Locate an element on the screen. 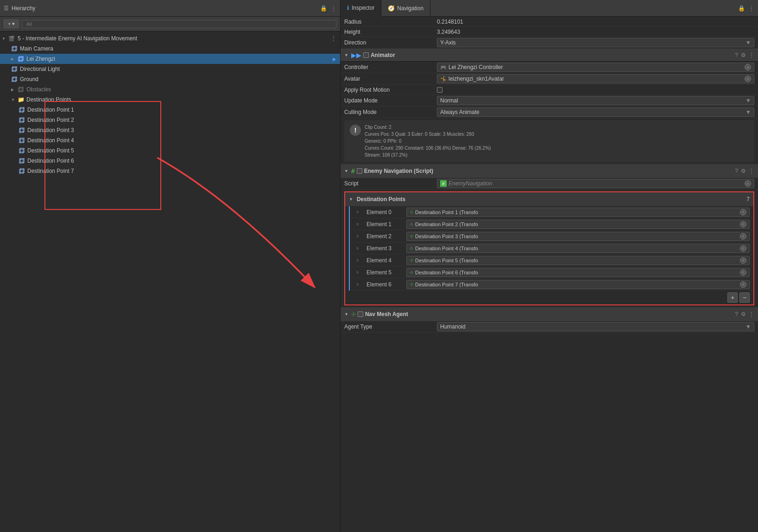 Image resolution: width=758 pixels, height=532 pixels. culling-mode-dropdown: Always Animate ▼ is located at coordinates (596, 112).